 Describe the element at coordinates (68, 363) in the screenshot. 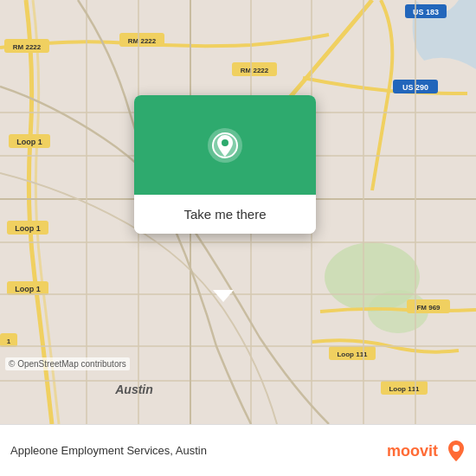

I see `copyright-text: © OpenStreetMap contributors` at that location.